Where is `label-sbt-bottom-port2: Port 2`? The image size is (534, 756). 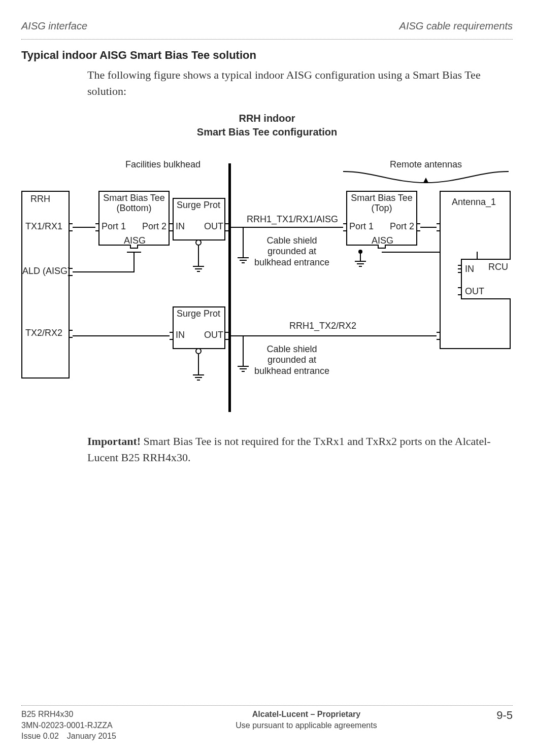
label-sbt-bottom-port2: Port 2 is located at coordinates (154, 226).